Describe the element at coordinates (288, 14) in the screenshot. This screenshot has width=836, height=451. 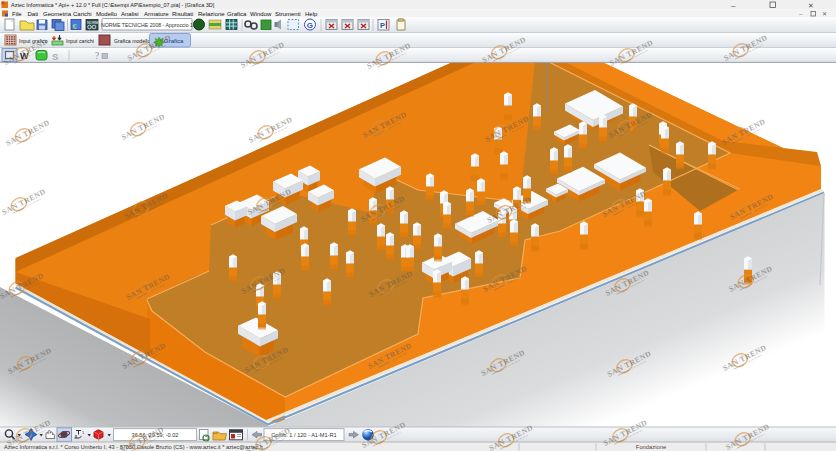
I see `svg-text: Strumenti` at that location.